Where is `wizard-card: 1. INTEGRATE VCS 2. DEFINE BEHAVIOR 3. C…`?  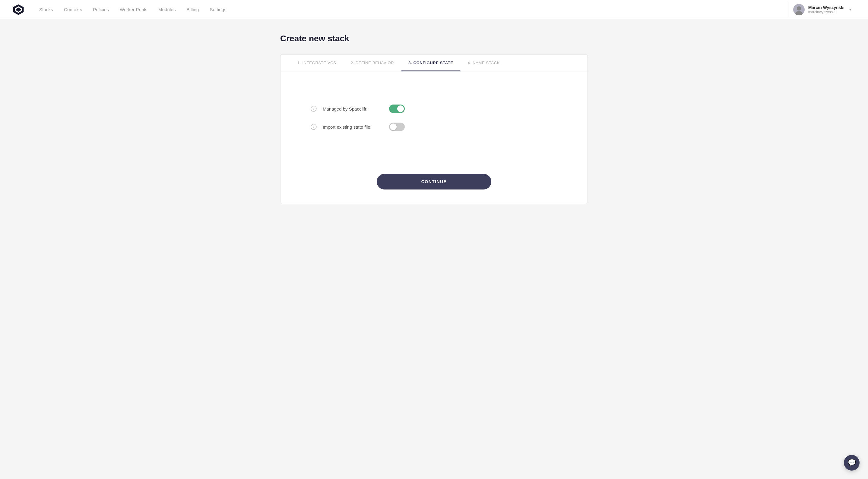
wizard-card: 1. INTEGRATE VCS 2. DEFINE BEHAVIOR 3. C… is located at coordinates (434, 129).